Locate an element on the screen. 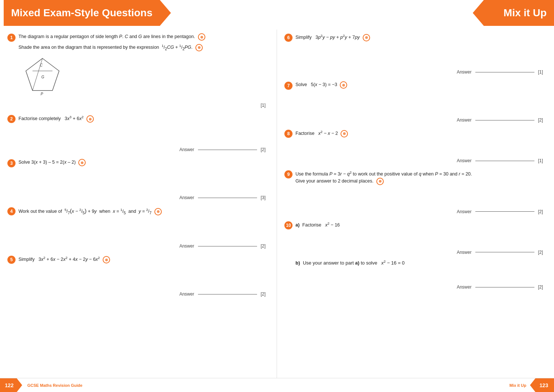 The width and height of the screenshot is (554, 392). mixit-up-title: Mix it Up is located at coordinates (525, 13).